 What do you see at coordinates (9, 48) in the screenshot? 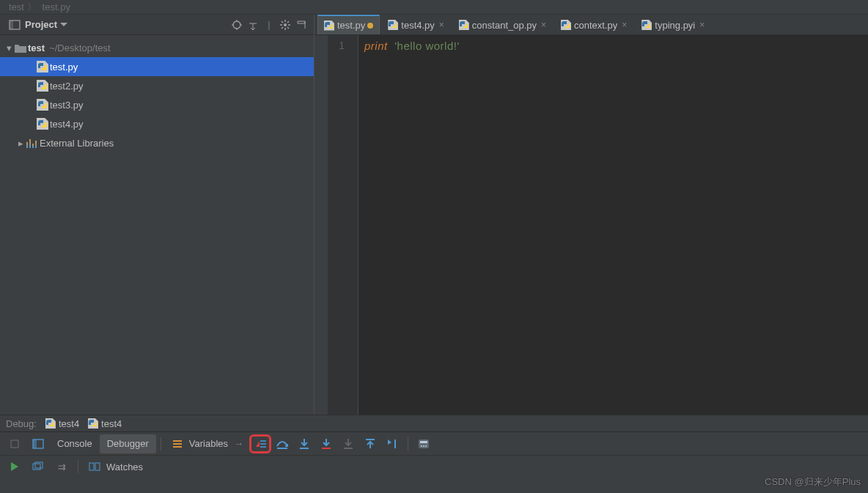
I see `chevron-down-icon: ▾` at bounding box center [9, 48].